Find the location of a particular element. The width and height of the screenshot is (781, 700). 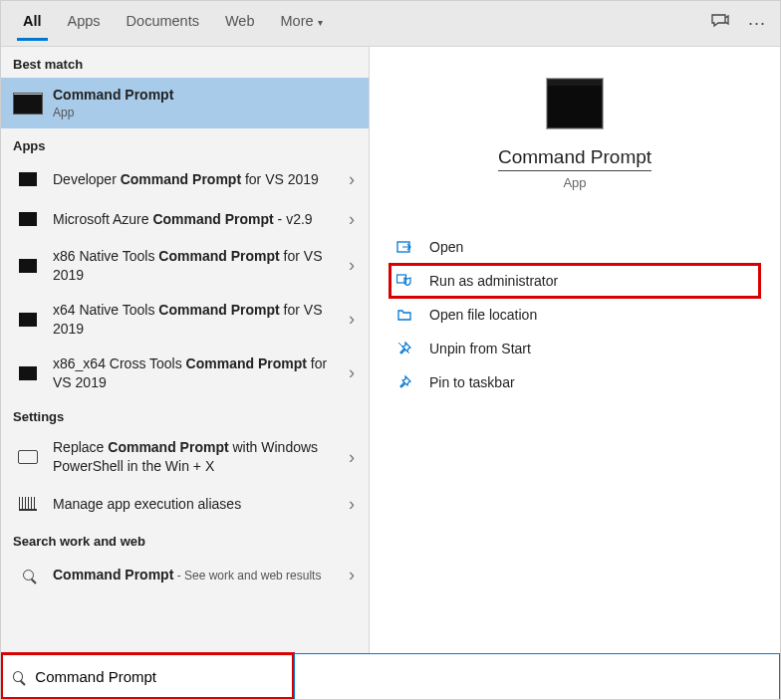

shield-icon is located at coordinates (404, 281).